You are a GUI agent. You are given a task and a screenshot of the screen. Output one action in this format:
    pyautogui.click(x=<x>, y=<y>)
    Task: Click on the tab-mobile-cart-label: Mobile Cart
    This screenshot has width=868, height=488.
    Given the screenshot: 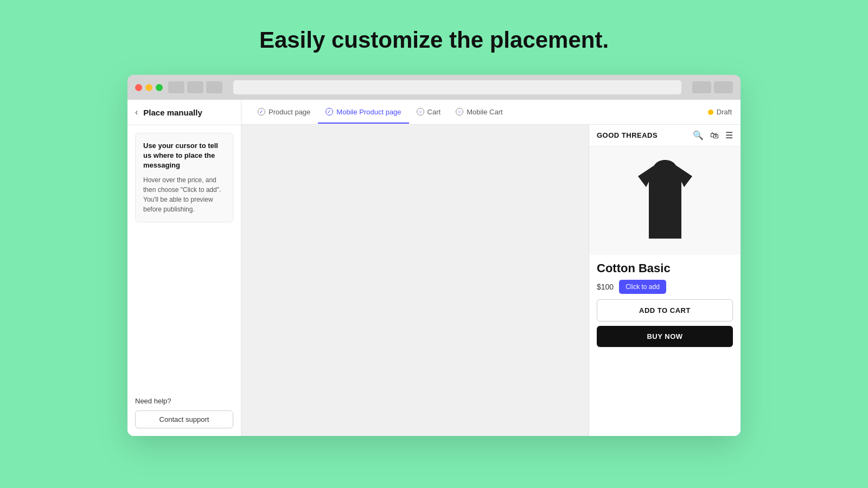 What is the action you would take?
    pyautogui.click(x=484, y=112)
    